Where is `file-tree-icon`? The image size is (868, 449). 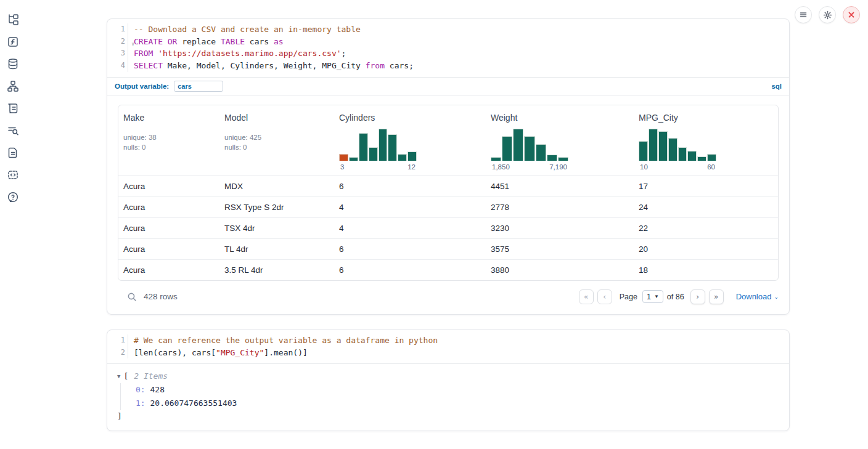 file-tree-icon is located at coordinates (13, 20).